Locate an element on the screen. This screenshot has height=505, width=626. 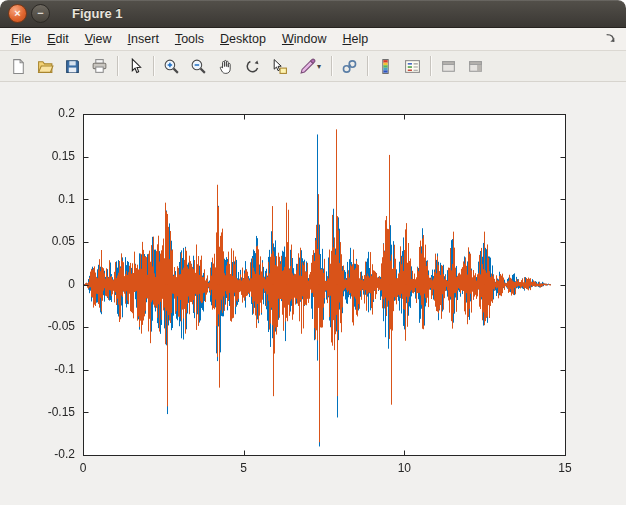
hide-plot-tools-icon is located at coordinates (448, 66).